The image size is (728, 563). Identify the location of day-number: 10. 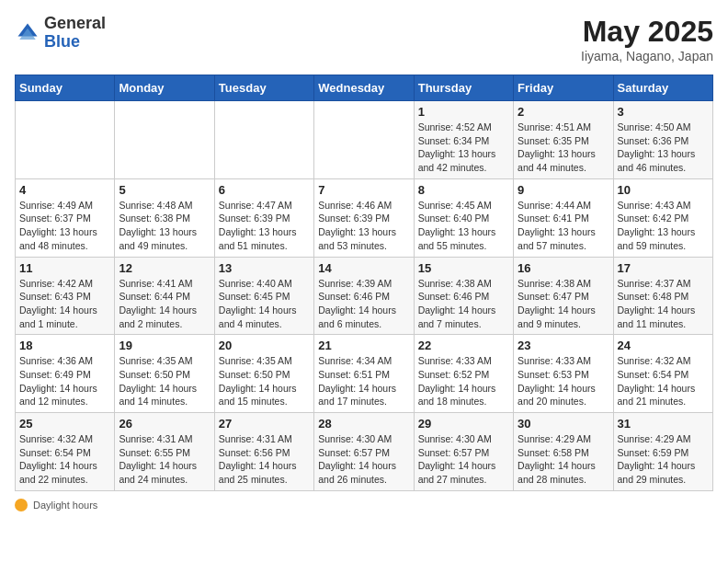
(664, 190).